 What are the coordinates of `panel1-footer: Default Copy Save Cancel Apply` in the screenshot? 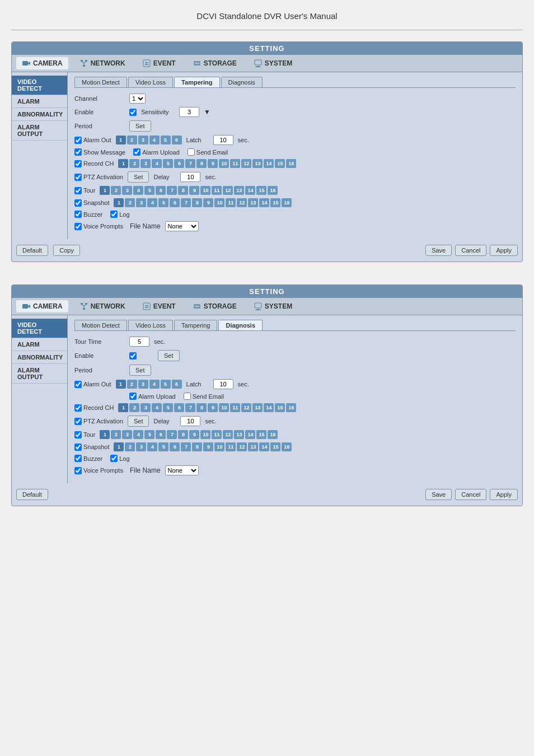 It's located at (267, 250).